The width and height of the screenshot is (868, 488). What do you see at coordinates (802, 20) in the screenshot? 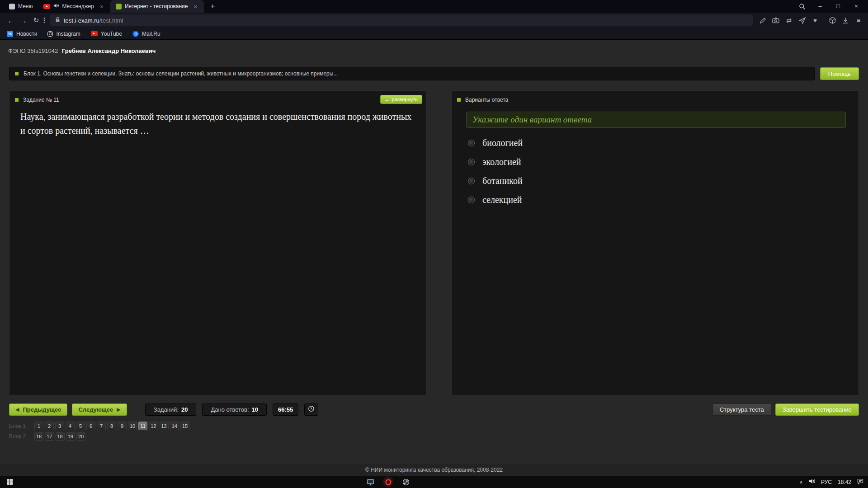
I see `send-icon` at bounding box center [802, 20].